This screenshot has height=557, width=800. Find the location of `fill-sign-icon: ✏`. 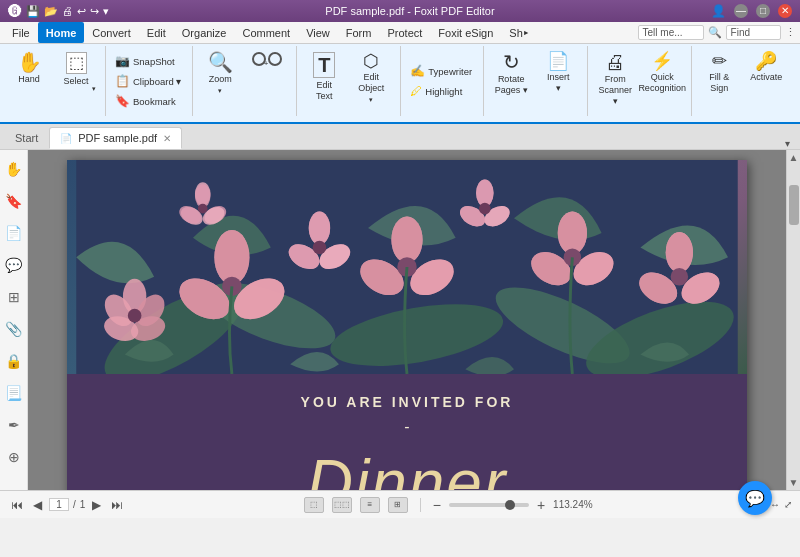

fill-sign-icon: ✏ is located at coordinates (720, 61).